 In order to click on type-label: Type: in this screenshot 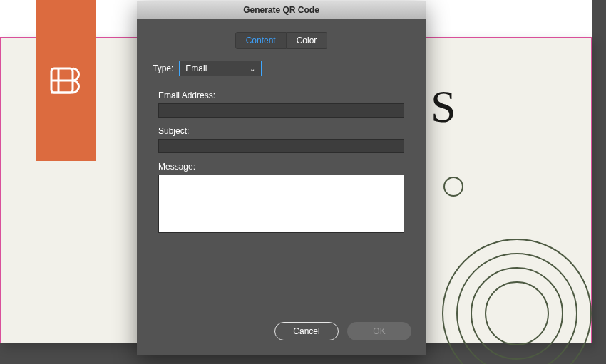, I will do `click(163, 68)`.